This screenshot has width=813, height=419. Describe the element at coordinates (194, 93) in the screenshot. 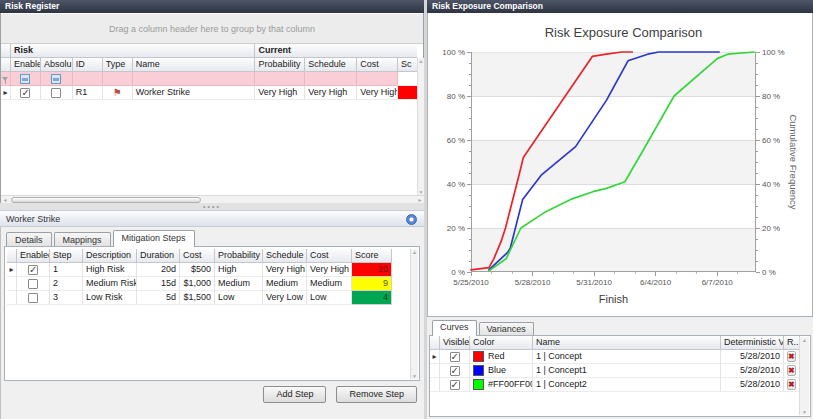

I see `cell-name: Worker Strike` at that location.